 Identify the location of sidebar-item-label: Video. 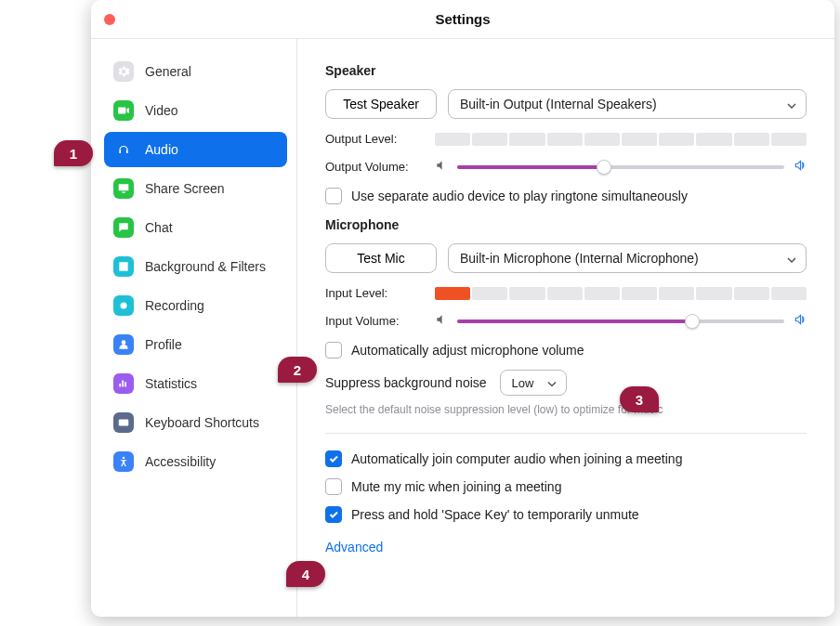
(162, 111).